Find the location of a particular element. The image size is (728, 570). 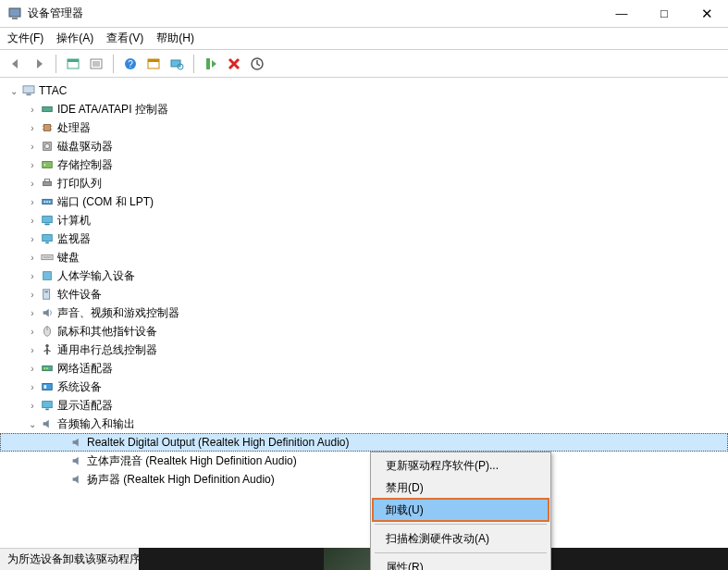

cpu-icon is located at coordinates (47, 128).